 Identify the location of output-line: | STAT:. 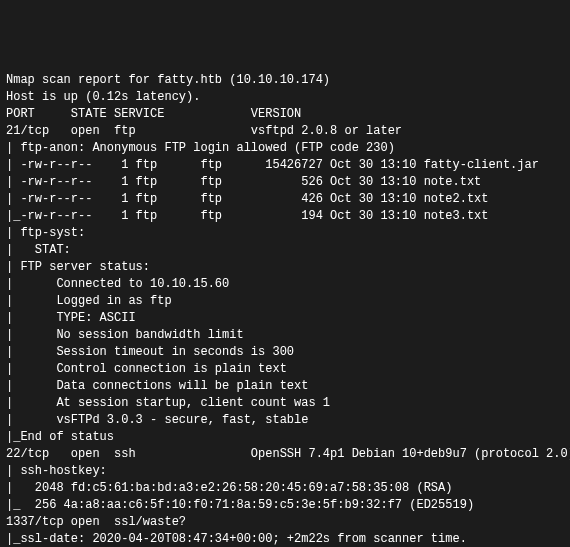
(285, 250).